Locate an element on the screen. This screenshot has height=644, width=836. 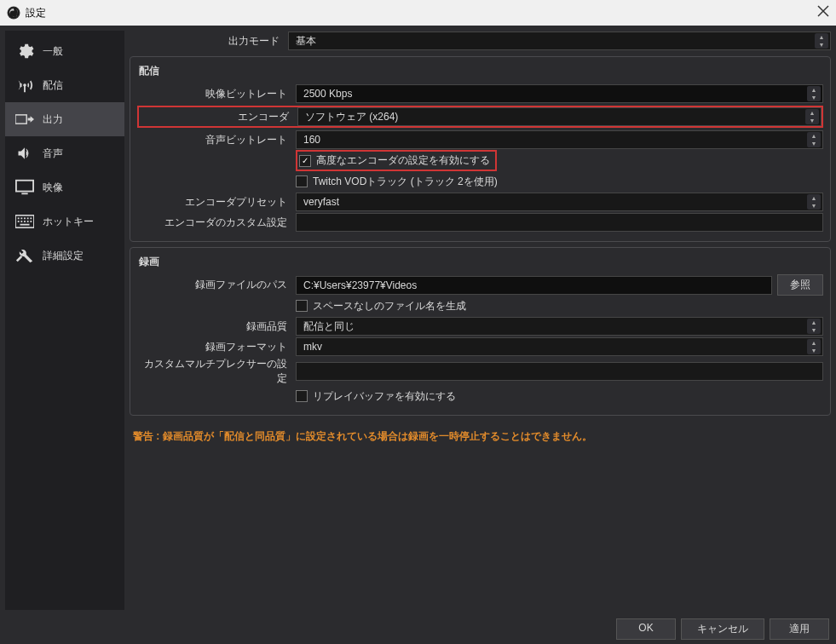
rec-path-label: 録画ファイルのパス is located at coordinates (216, 285).